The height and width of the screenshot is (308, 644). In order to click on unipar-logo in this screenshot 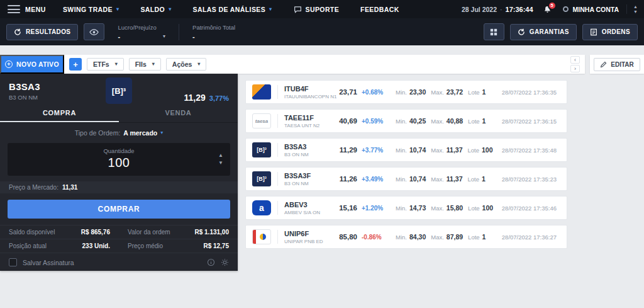, I will do `click(262, 237)`.